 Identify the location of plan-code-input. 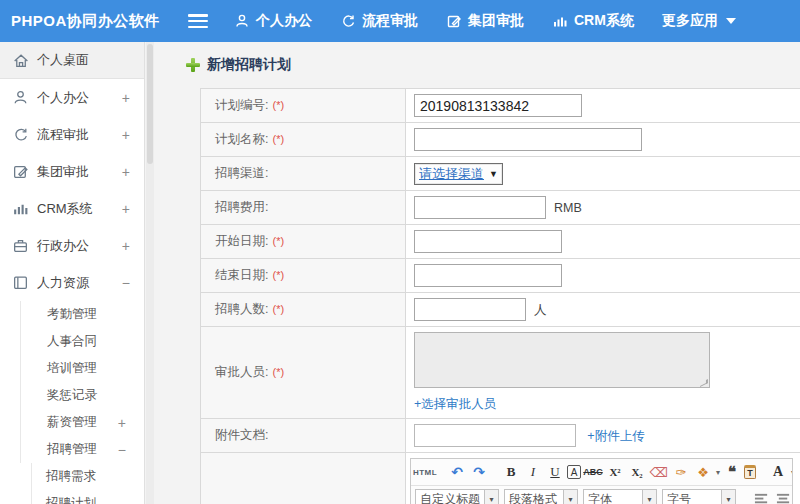
(498, 106).